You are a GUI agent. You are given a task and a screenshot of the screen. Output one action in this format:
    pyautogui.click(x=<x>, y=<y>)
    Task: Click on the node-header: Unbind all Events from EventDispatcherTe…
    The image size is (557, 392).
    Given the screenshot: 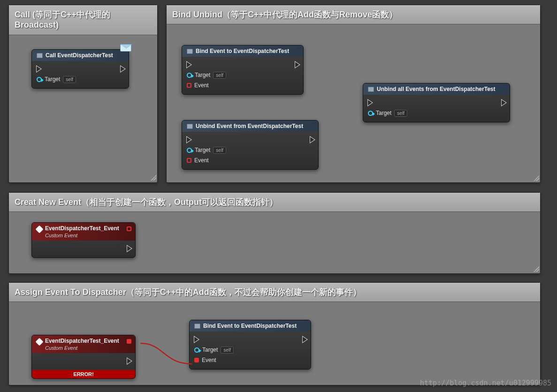 What is the action you would take?
    pyautogui.click(x=436, y=89)
    